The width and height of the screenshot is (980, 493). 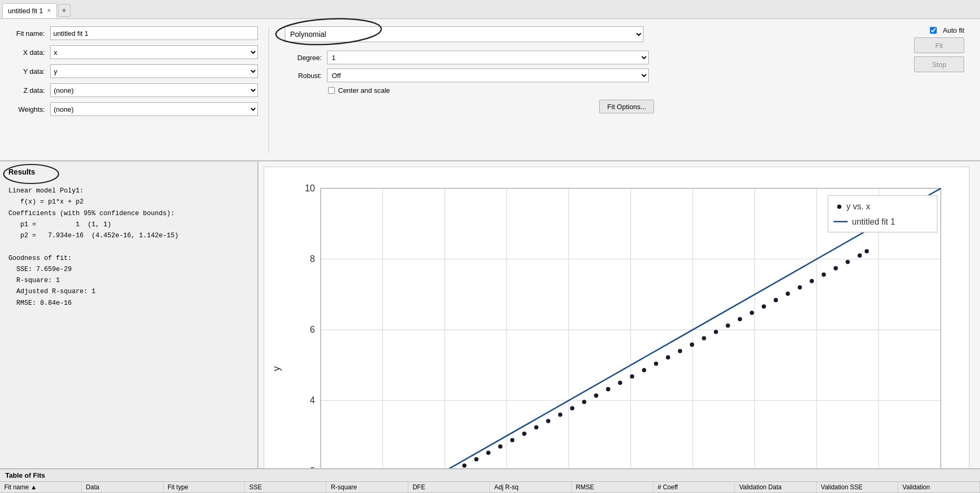 What do you see at coordinates (25, 11) in the screenshot?
I see `tab-label: untitled fit 1` at bounding box center [25, 11].